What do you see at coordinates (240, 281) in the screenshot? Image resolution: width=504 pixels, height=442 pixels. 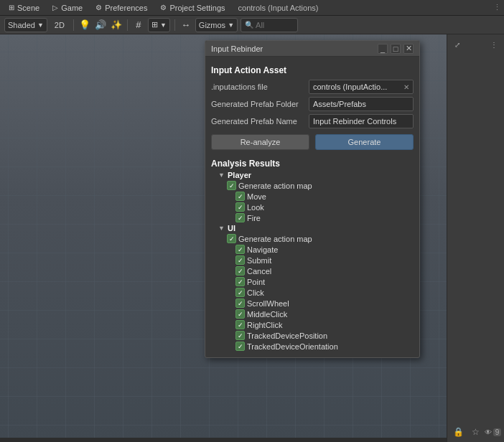 I see `ui-point-checkbox: ✓` at bounding box center [240, 281].